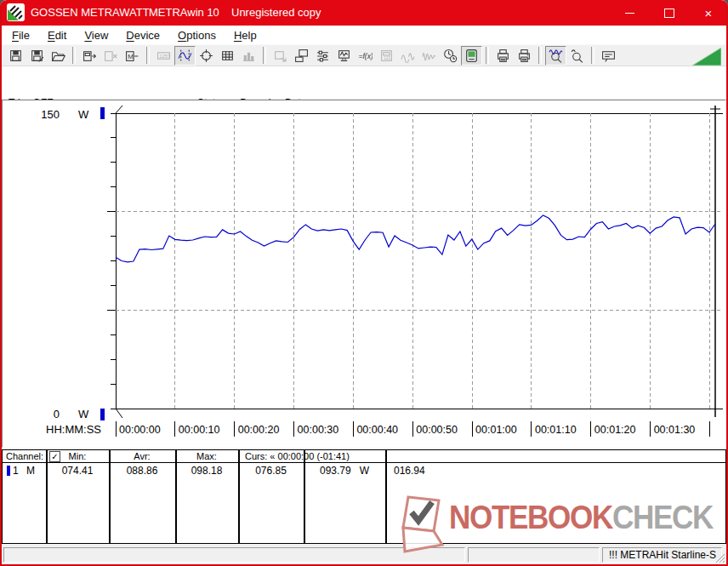 Image resolution: width=728 pixels, height=566 pixels. Describe the element at coordinates (207, 456) in the screenshot. I see `col-max-header: Max:` at that location.